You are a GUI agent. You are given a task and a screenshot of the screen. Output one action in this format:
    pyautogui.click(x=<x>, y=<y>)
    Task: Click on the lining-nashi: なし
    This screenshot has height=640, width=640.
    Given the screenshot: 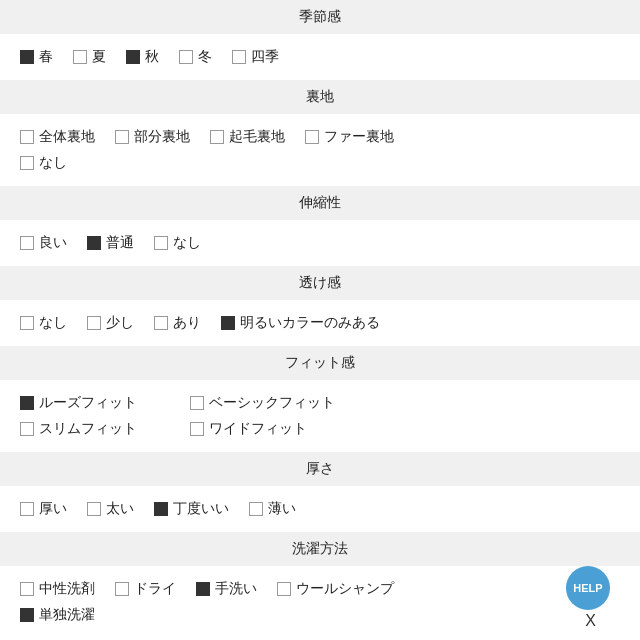 What is the action you would take?
    pyautogui.click(x=44, y=163)
    